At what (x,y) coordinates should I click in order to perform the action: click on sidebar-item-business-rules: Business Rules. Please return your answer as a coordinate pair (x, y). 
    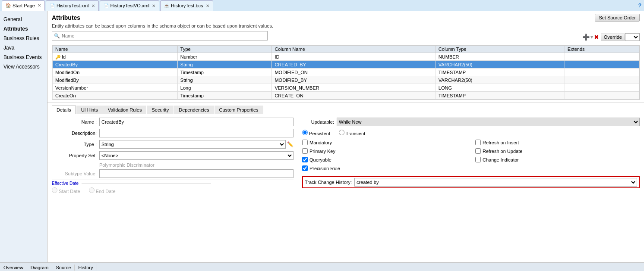
    Looking at the image, I should click on (23, 38).